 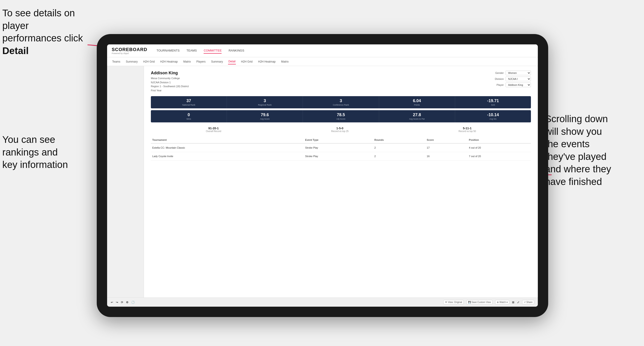 What do you see at coordinates (214, 131) in the screenshot?
I see `overall-record-label: Overall Record` at bounding box center [214, 131].